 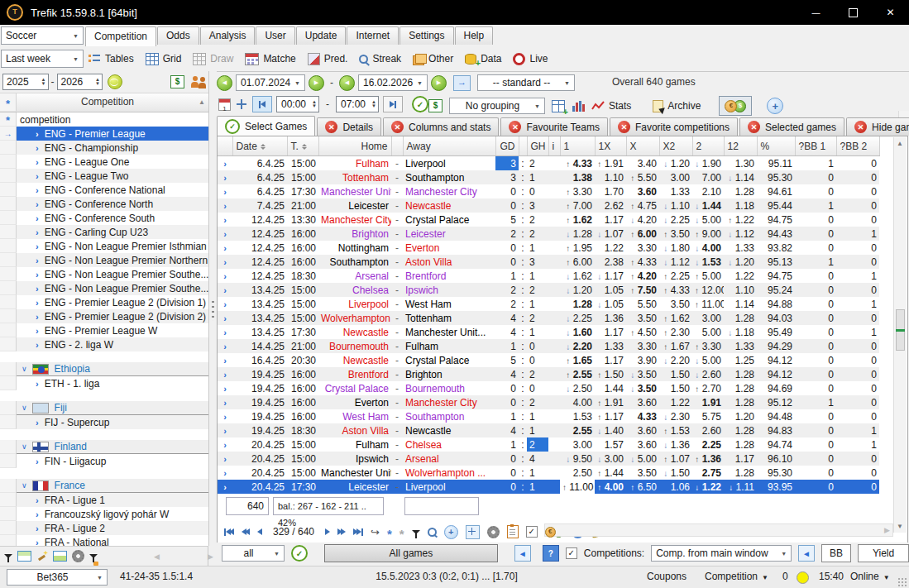 What do you see at coordinates (558, 106) in the screenshot?
I see `add-columns-icon` at bounding box center [558, 106].